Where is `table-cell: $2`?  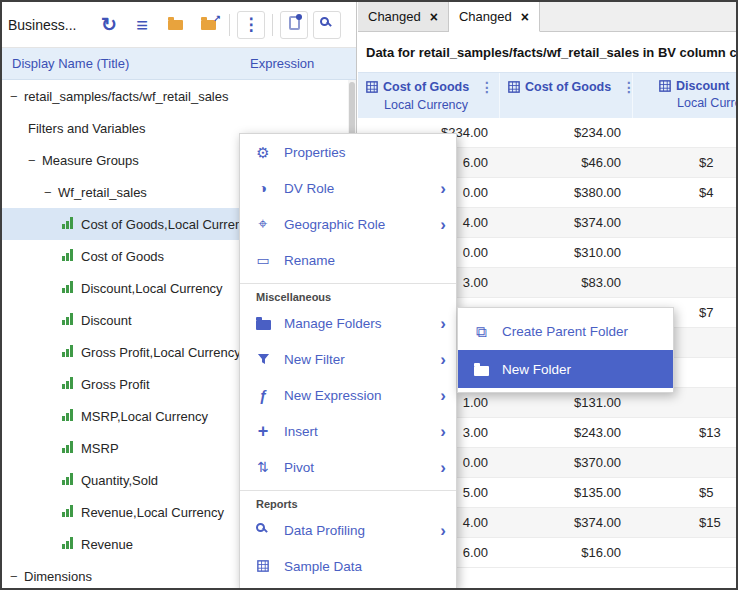
table-cell: $2 is located at coordinates (684, 162).